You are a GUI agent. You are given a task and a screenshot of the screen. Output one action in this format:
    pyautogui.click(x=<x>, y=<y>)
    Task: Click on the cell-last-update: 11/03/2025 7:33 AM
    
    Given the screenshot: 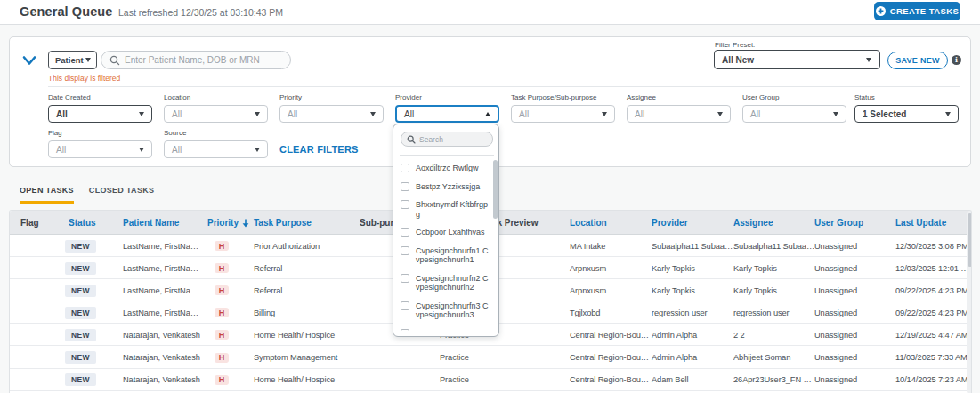 What is the action you would take?
    pyautogui.click(x=931, y=357)
    